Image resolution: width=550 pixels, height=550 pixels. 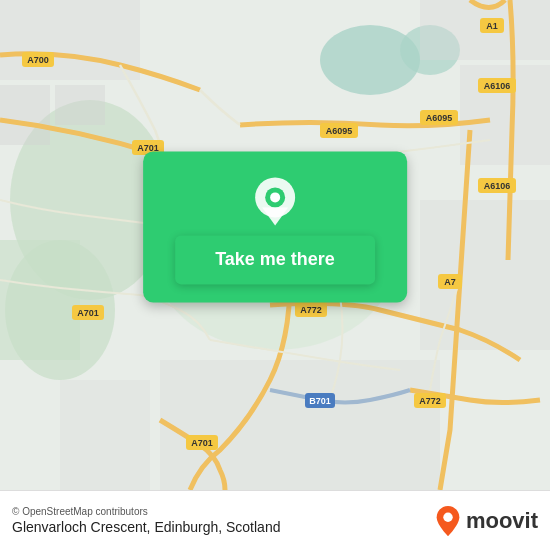 I want to click on svg-text: A7, so click(x=450, y=282).